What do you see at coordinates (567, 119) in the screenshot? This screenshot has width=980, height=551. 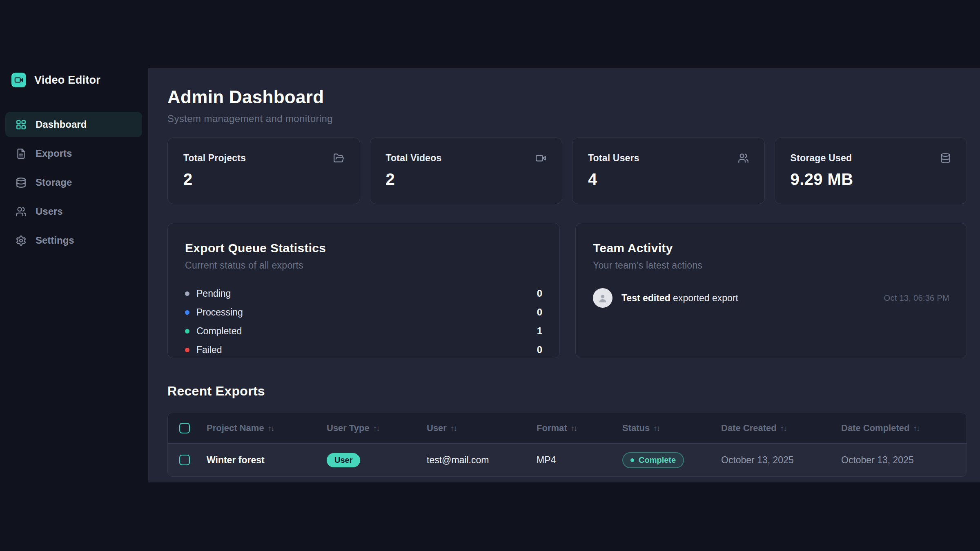 I see `page-subtitle: System management and monitoring` at bounding box center [567, 119].